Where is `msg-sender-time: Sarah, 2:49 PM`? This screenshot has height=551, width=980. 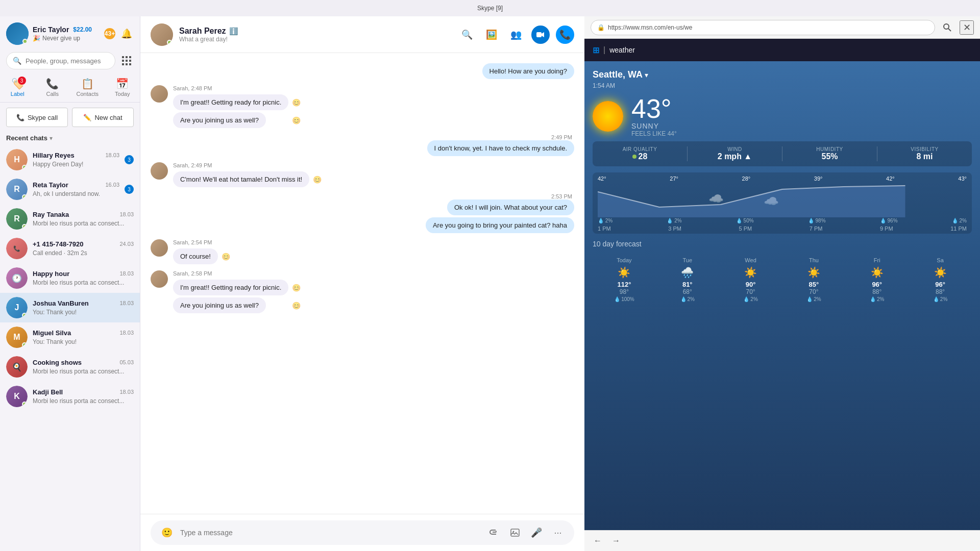
msg-sender-time: Sarah, 2:49 PM is located at coordinates (241, 165).